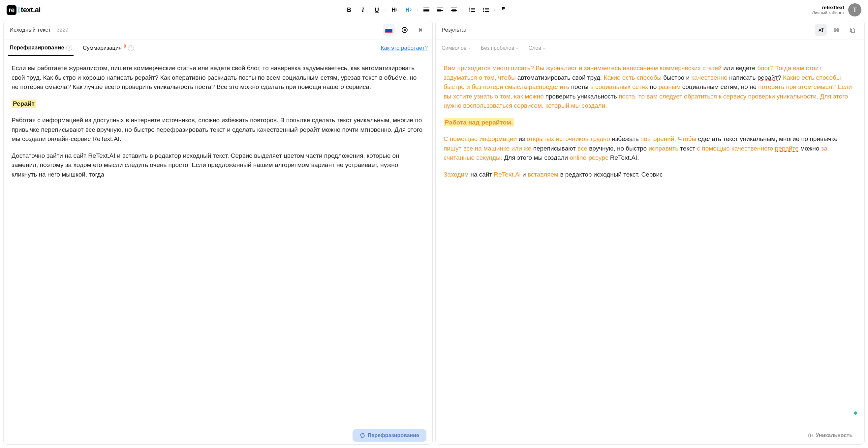 This screenshot has height=448, width=868. Describe the element at coordinates (856, 413) in the screenshot. I see `status-indicator-icon` at that location.